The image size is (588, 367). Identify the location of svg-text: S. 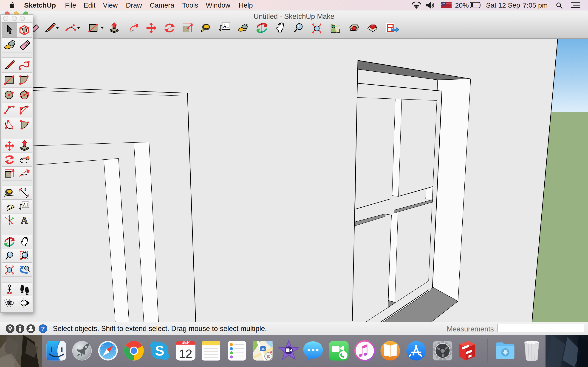
(160, 351).